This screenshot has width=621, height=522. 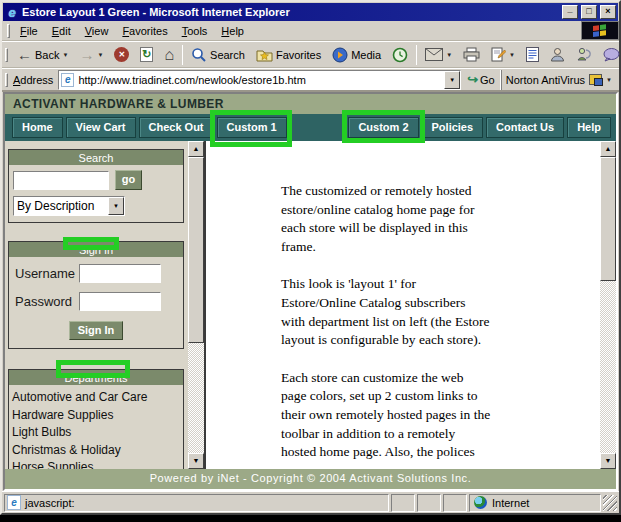 What do you see at coordinates (310, 128) in the screenshot?
I see `store-navbar: Home View Cart Check Out Custom 1 Custom…` at bounding box center [310, 128].